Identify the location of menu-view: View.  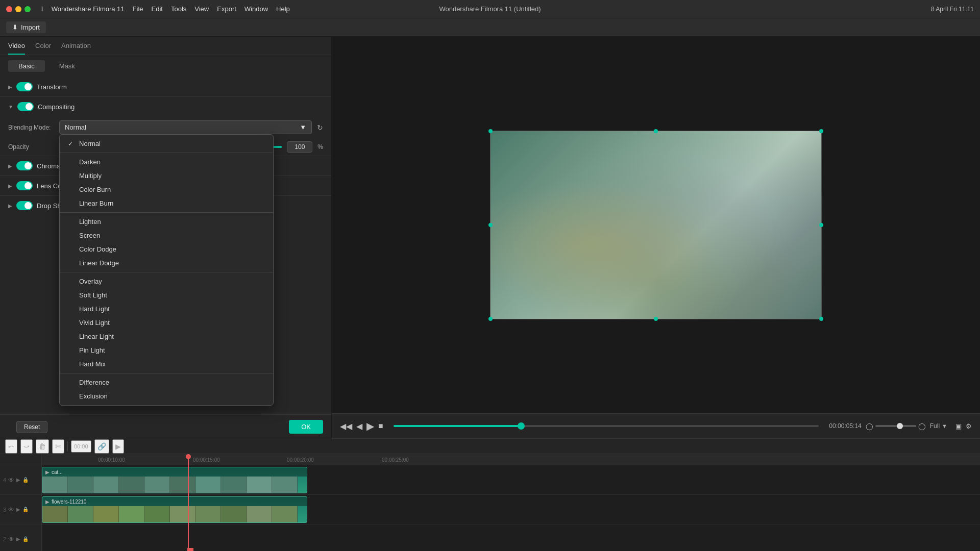
(202, 9).